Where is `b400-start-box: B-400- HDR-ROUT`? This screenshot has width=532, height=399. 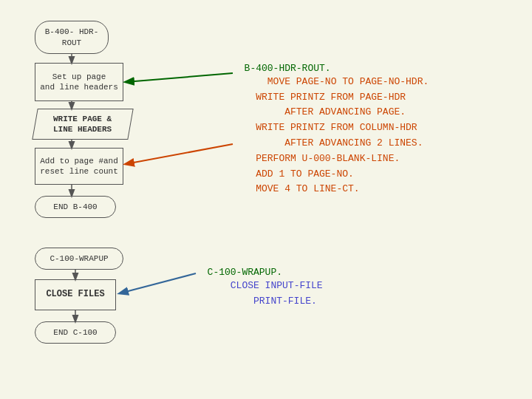
b400-start-box: B-400- HDR-ROUT is located at coordinates (72, 37).